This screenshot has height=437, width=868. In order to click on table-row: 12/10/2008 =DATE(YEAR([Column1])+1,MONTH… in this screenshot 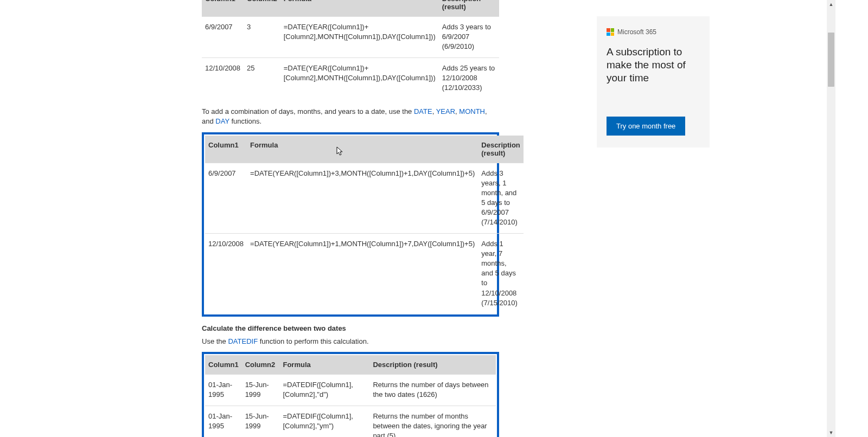, I will do `click(365, 273)`.